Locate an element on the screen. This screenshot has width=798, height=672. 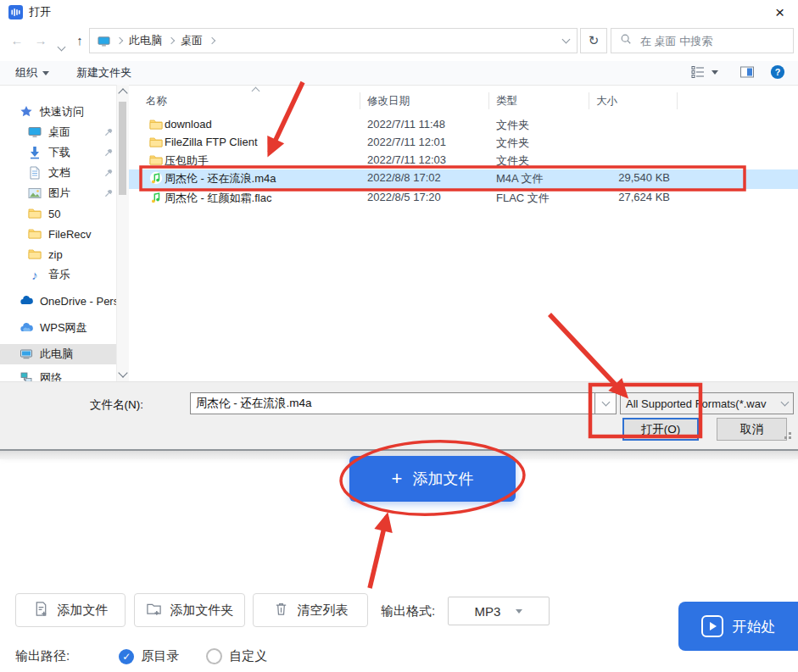
breadcrumb-this-pc: 此电脑 is located at coordinates (146, 41).